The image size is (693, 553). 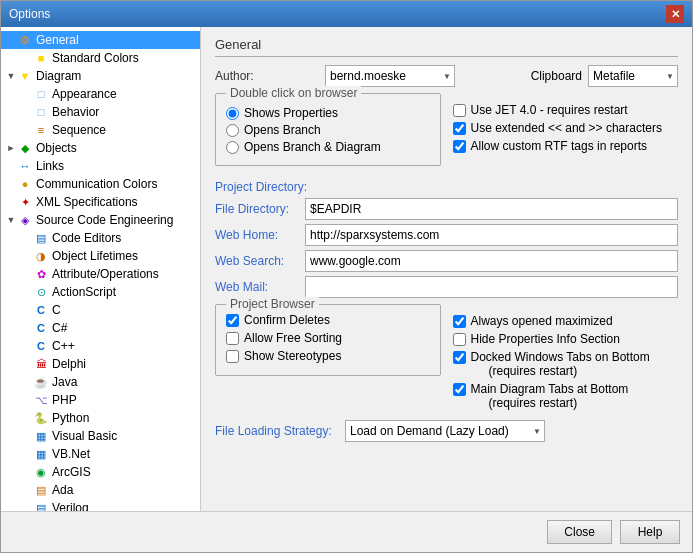 What do you see at coordinates (100, 346) in the screenshot?
I see `sidebar-item-cpp: C C++` at bounding box center [100, 346].